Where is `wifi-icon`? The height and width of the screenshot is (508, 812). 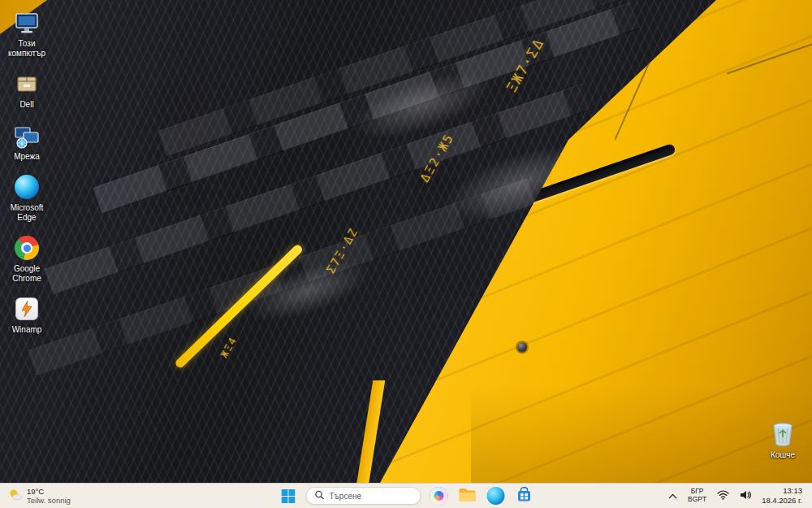
wifi-icon is located at coordinates (723, 496).